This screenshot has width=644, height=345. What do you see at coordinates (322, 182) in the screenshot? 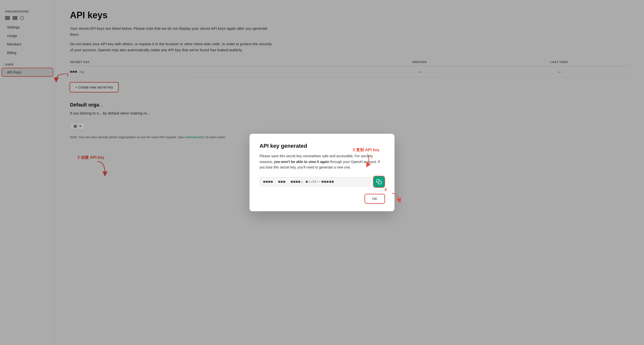
I see `api-key-display-row: - - p.` at bounding box center [322, 182].